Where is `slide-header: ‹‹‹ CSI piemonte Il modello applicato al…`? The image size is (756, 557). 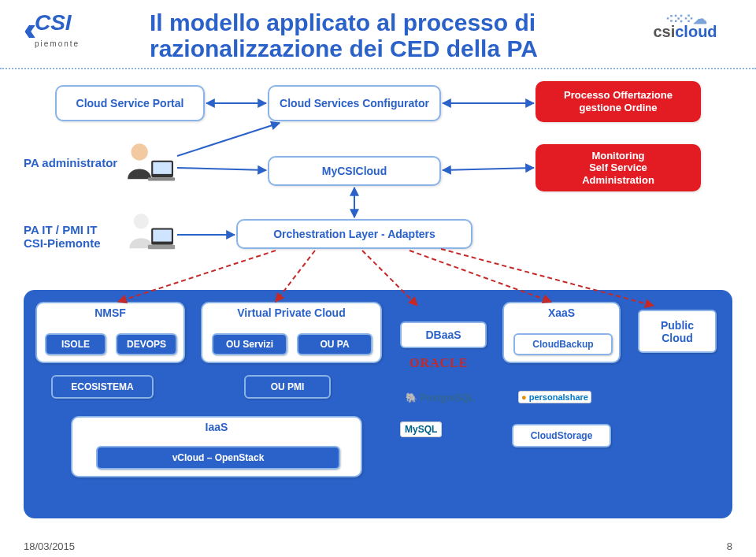 slide-header: ‹‹‹ CSI piemonte Il modello applicato al… is located at coordinates (378, 35).